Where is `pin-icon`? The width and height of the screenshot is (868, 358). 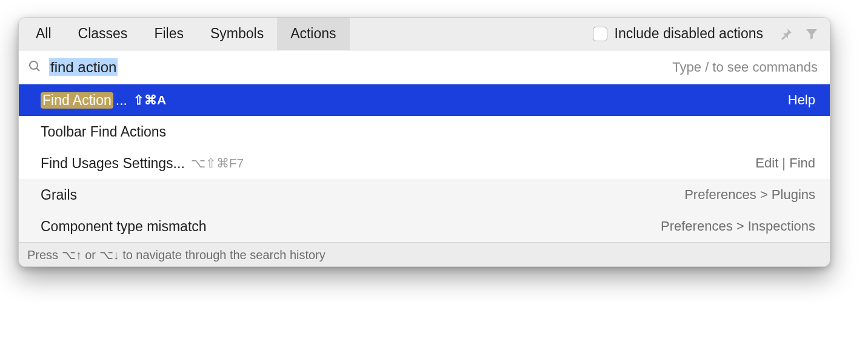
pin-icon is located at coordinates (786, 34).